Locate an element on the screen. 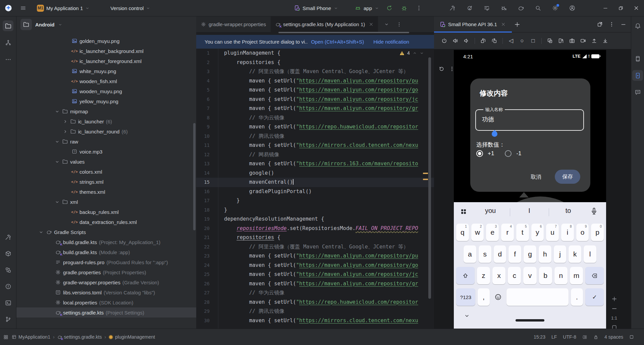 The width and height of the screenshot is (644, 345). key-v: v is located at coordinates (530, 276).